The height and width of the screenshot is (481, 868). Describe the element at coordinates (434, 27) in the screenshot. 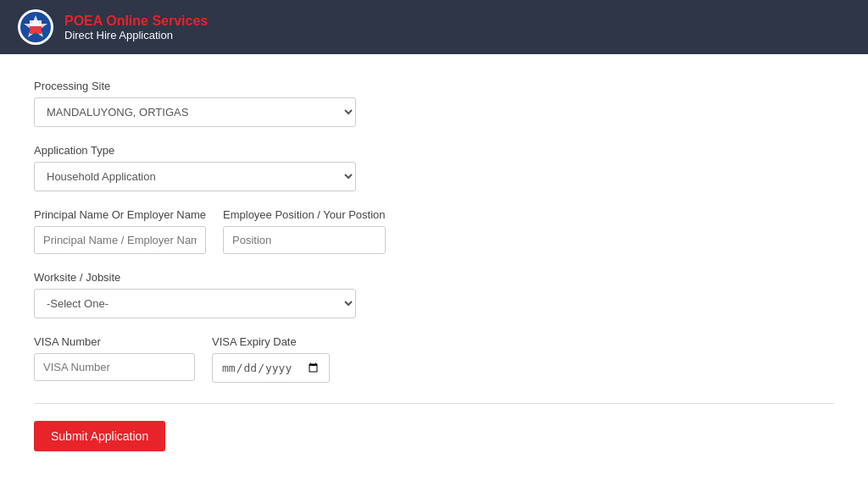

I see `header: POEA Online Services Direct Hire Applica…` at that location.